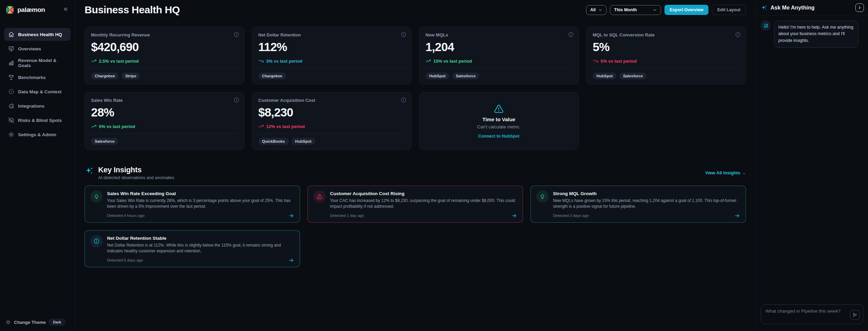 Image resolution: width=868 pixels, height=331 pixels. What do you see at coordinates (499, 127) in the screenshot?
I see `error-card-message: Can't calculate metric.` at bounding box center [499, 127].